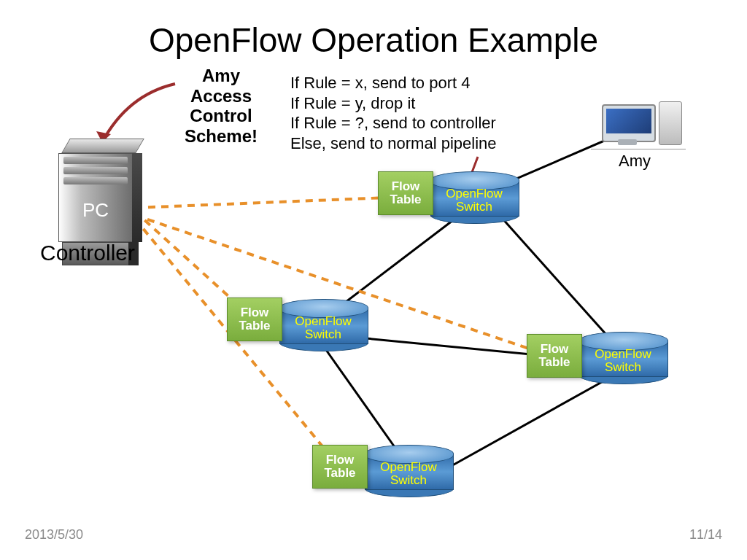 The image size is (747, 560). What do you see at coordinates (98, 190) in the screenshot?
I see `controller-server-icon` at bounding box center [98, 190].